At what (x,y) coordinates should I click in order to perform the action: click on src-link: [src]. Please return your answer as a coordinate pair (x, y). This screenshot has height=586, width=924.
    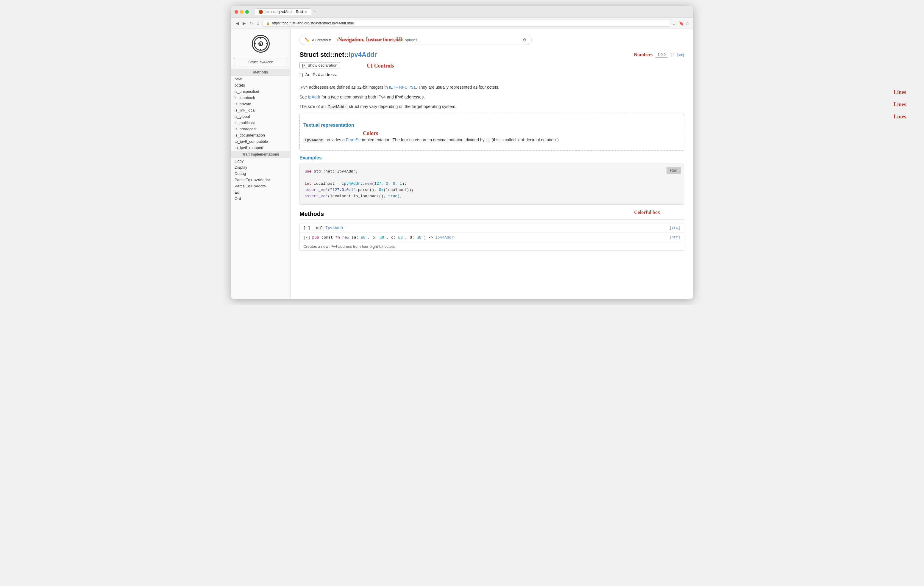
    Looking at the image, I should click on (680, 55).